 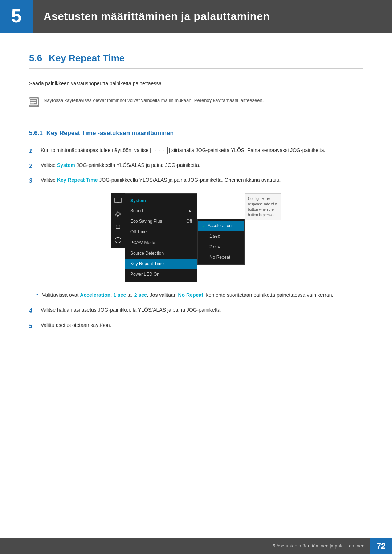 What do you see at coordinates (151, 16) in the screenshot?
I see `header-title: Asetusten määrittäminen ja palauttaminen` at bounding box center [151, 16].